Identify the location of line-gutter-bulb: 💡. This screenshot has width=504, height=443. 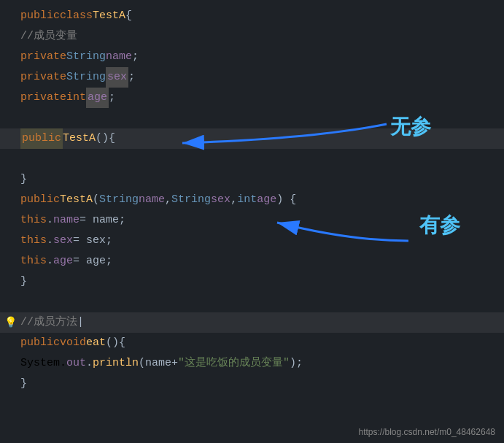
(10, 323).